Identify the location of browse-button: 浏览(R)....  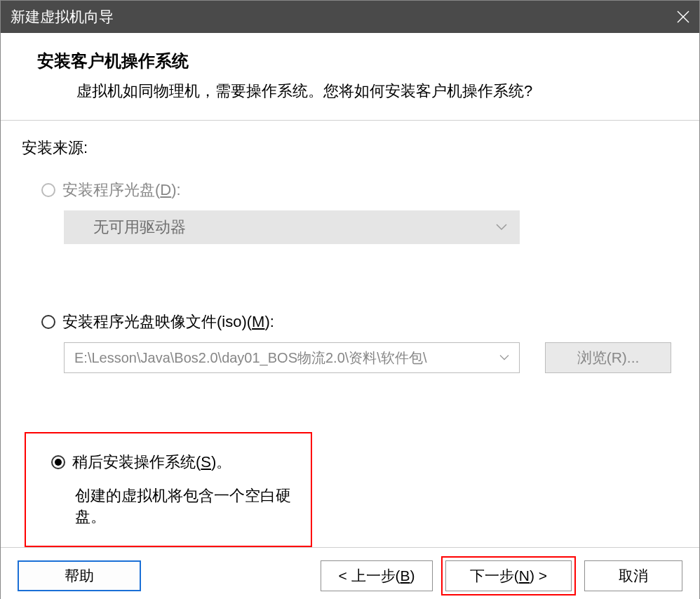
(608, 358).